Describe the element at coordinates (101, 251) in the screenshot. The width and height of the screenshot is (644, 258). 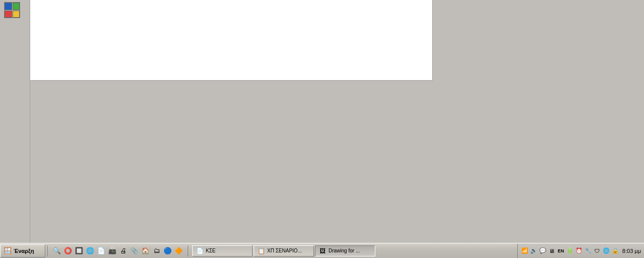
I see `ql-icon-5: 📄` at that location.